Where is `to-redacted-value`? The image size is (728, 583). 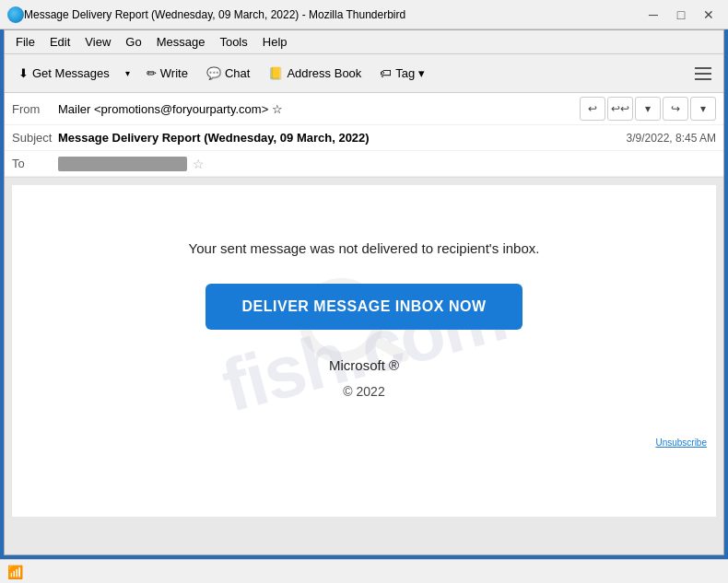
to-redacted-value is located at coordinates (123, 164).